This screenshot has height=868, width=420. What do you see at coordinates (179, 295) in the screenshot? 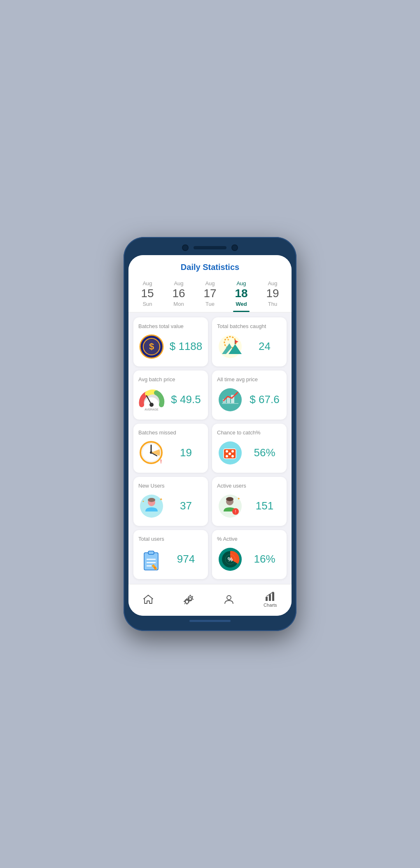
I see `date-aug16: Aug 16 Mon` at bounding box center [179, 295].